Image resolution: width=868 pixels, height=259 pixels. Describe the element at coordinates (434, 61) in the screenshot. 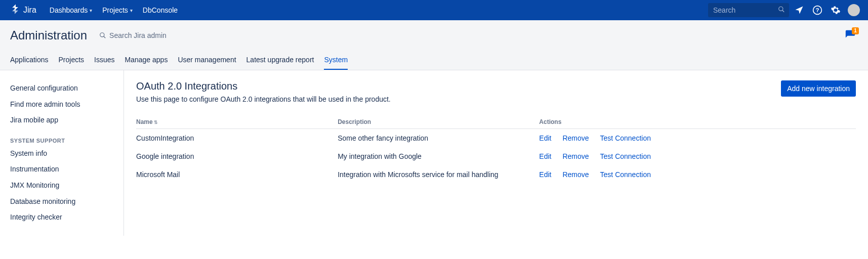

I see `admin-tabs: ApplicationsProjectsIssuesManage appsUse…` at that location.